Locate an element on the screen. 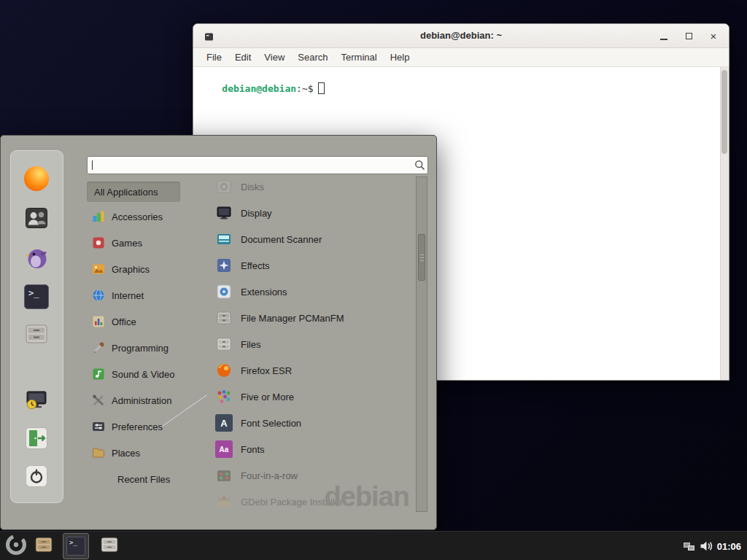 The width and height of the screenshot is (747, 560). category-accessories: Accessories is located at coordinates (142, 217).